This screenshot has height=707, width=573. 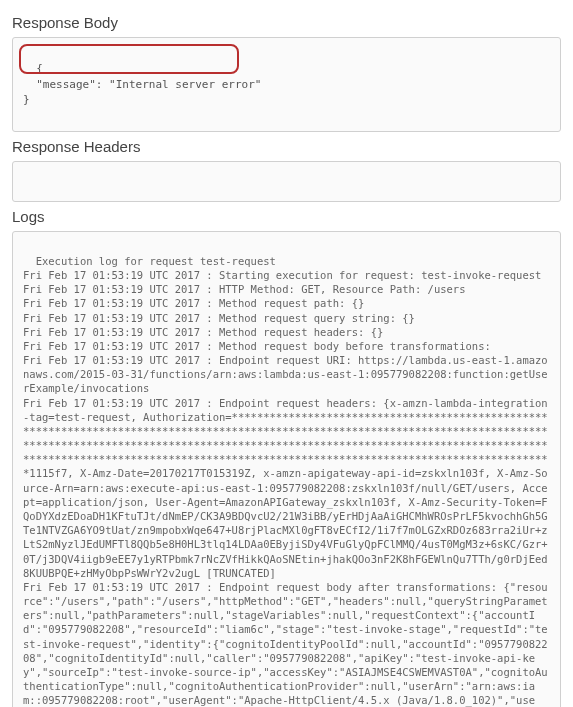 I want to click on response-body-title: Response Body, so click(x=286, y=22).